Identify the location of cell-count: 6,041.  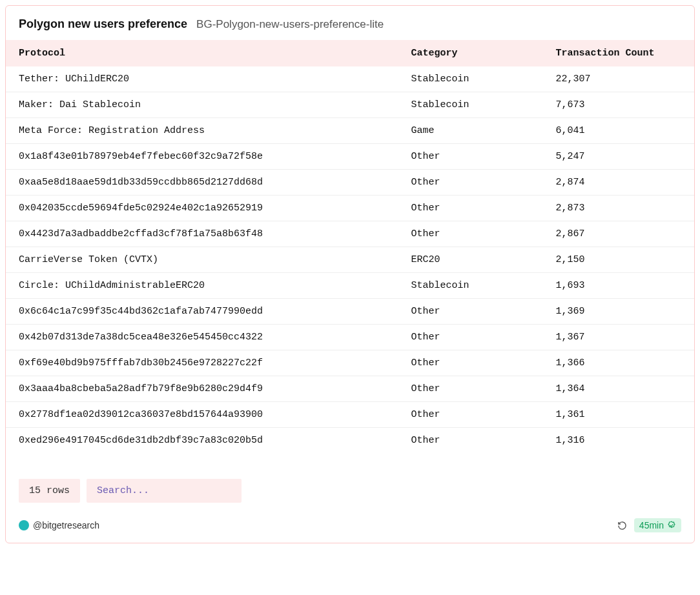
(619, 131).